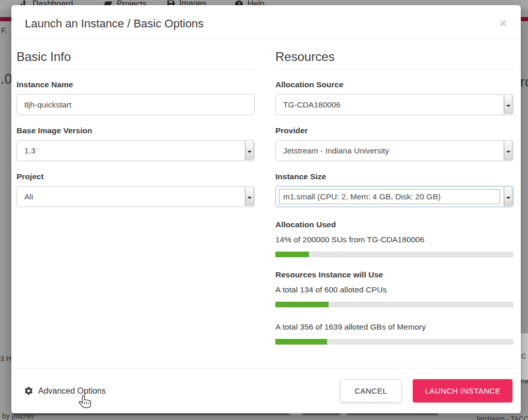 The height and width of the screenshot is (420, 528). I want to click on modal-footer: Advanced Options CANCEL LAUNCH INSTANCE, so click(266, 391).